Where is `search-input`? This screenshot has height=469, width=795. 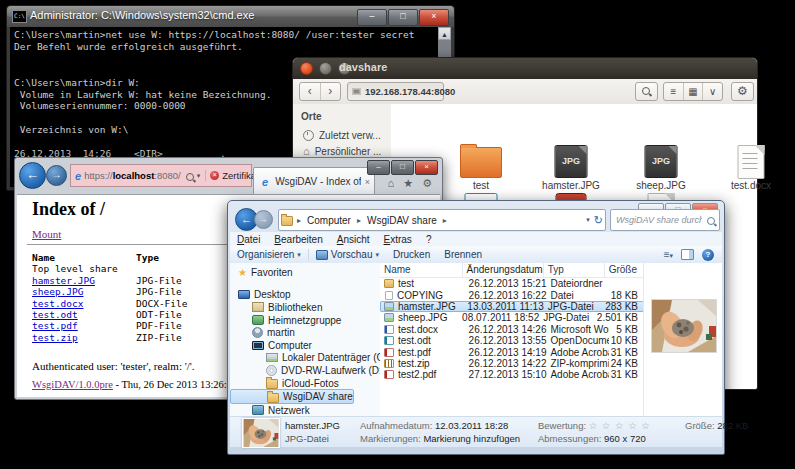
search-input is located at coordinates (659, 220).